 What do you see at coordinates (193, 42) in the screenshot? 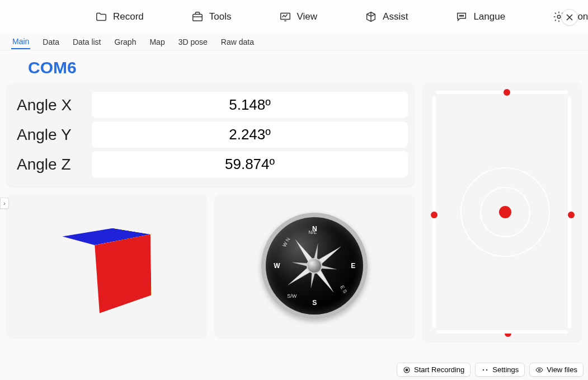
I see `tab-3d-pose: 3D pose` at bounding box center [193, 42].